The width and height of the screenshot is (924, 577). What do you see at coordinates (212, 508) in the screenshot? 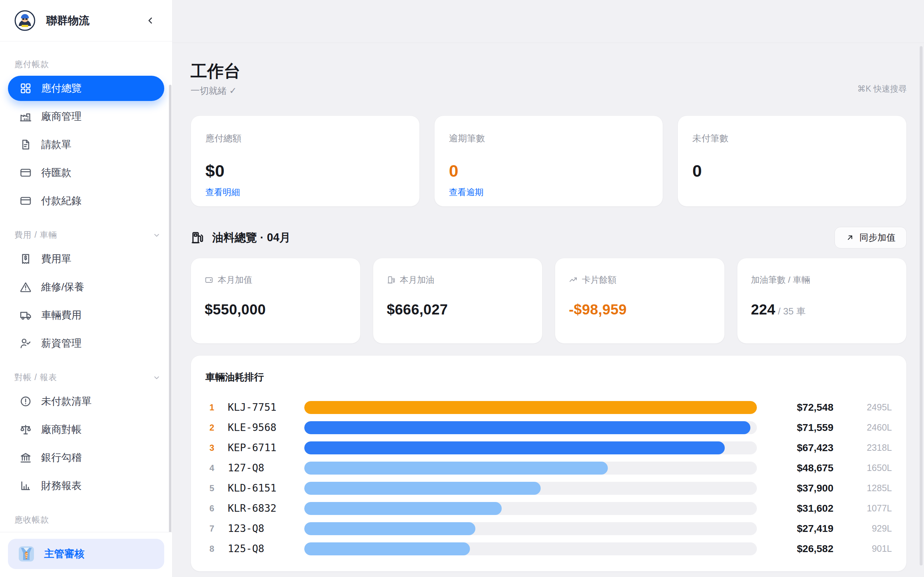
I see `rank-number: 6` at bounding box center [212, 508].